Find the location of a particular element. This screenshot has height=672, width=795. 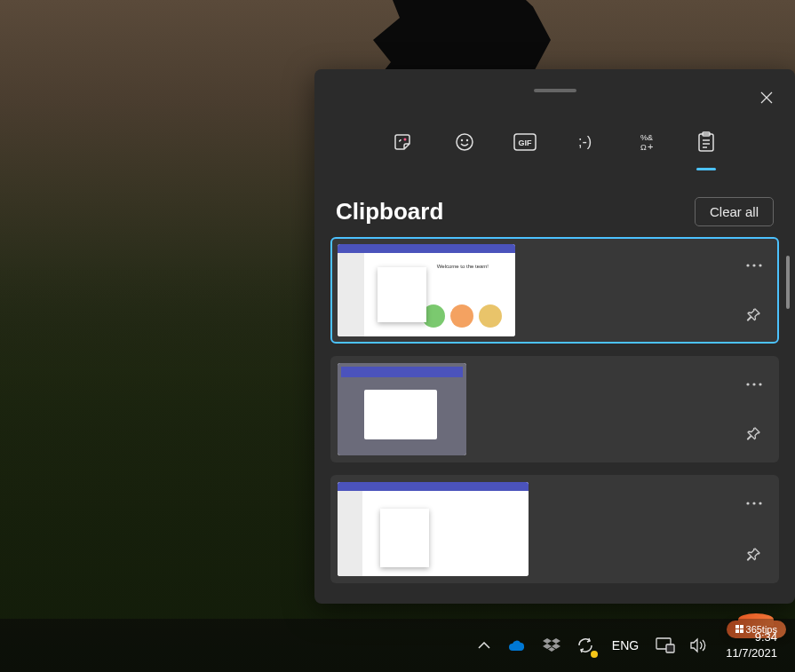

watermark-text: 365tips is located at coordinates (762, 629).